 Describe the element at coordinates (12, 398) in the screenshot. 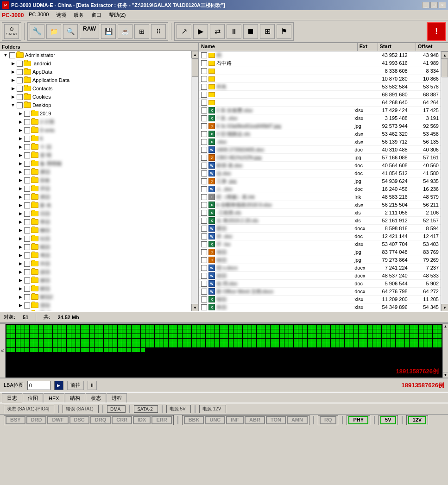

I see `tab-log: 日志` at that location.